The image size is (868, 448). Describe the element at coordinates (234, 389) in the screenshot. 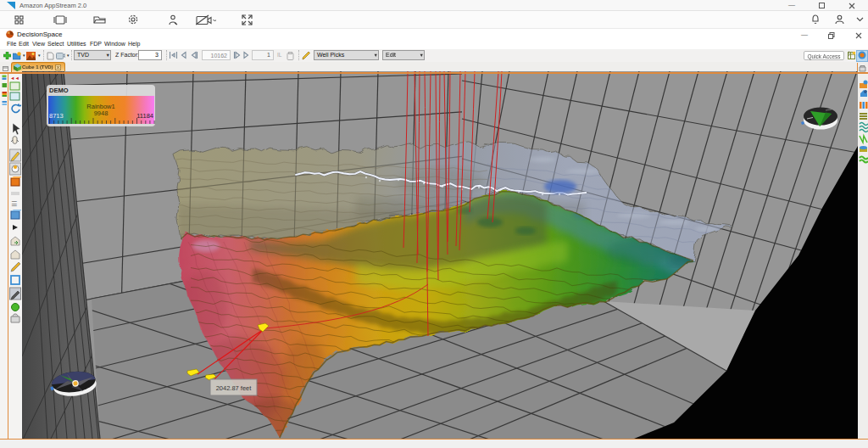

I see `svg-text: 2042.87 feet` at that location.